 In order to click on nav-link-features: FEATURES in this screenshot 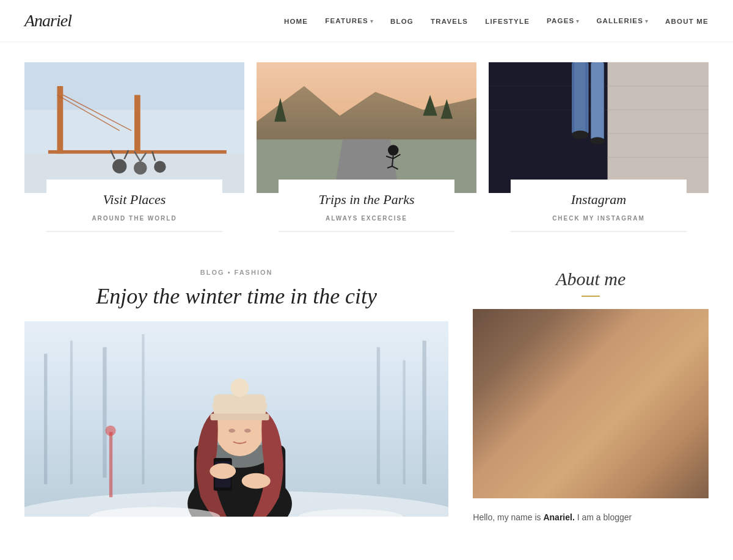, I will do `click(347, 21)`.